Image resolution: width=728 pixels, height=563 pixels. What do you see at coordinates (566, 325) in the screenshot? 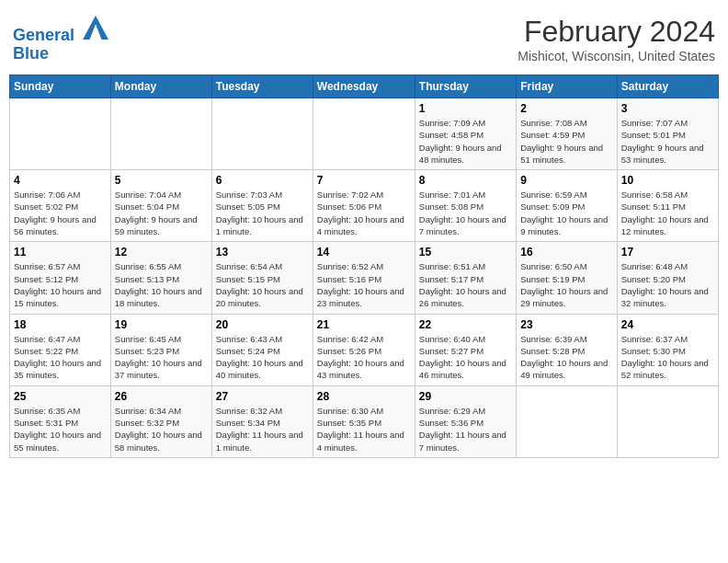
I see `day-number: 23` at bounding box center [566, 325].